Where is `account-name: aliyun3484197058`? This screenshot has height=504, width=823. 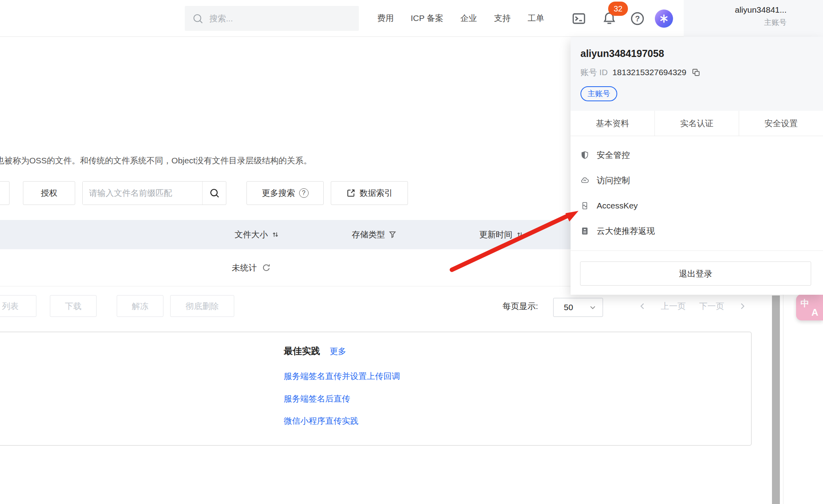
account-name: aliyun3484197058 is located at coordinates (702, 54).